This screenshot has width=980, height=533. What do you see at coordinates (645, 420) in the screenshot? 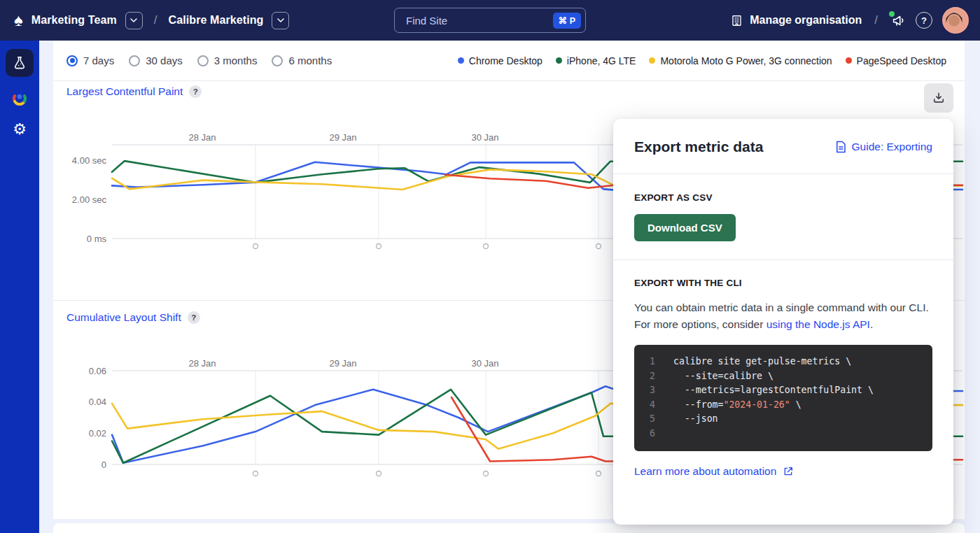
I see `line-number: 5` at bounding box center [645, 420].